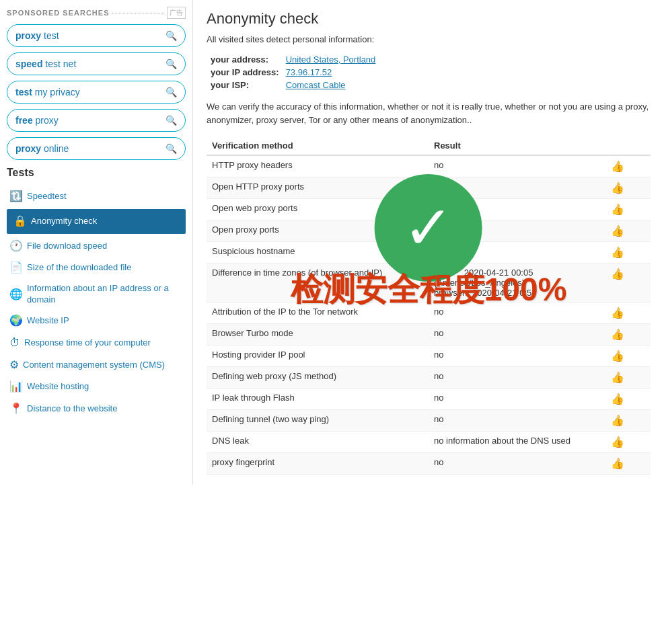 This screenshot has width=664, height=644. What do you see at coordinates (96, 293) in the screenshot?
I see `tests-section: Tests 🔃 Speedtest 🔒 Anonymity check 🕐 Fi…` at bounding box center [96, 293].